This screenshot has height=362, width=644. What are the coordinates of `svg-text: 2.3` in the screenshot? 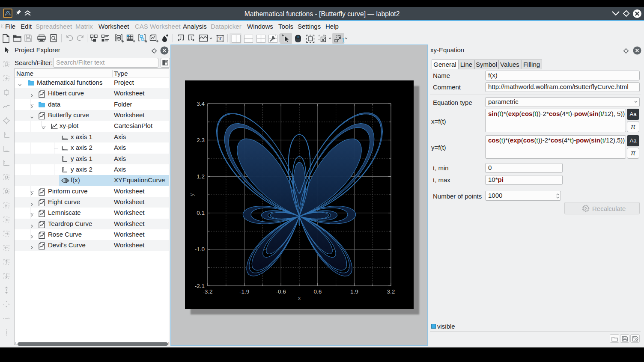 It's located at (200, 140).